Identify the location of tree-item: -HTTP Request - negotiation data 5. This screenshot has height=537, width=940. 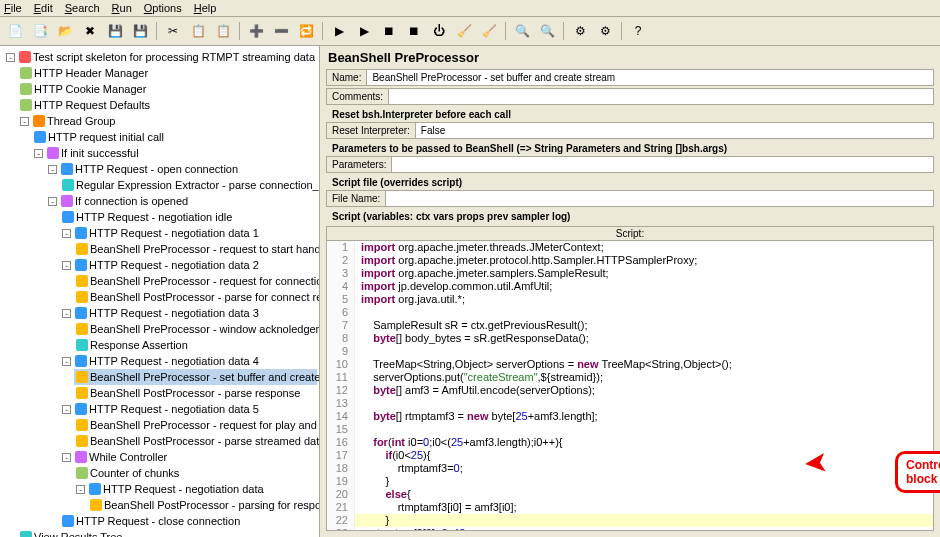
(188, 409).